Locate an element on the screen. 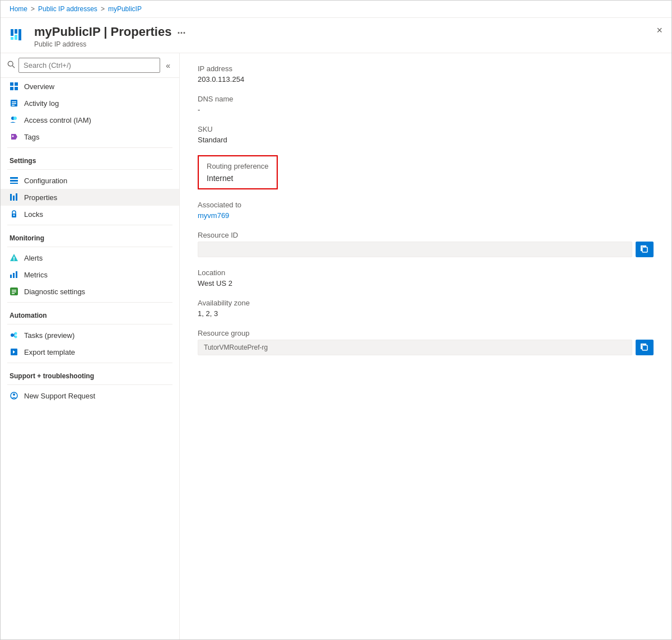 The height and width of the screenshot is (640, 672). tasks-icon is located at coordinates (14, 335).